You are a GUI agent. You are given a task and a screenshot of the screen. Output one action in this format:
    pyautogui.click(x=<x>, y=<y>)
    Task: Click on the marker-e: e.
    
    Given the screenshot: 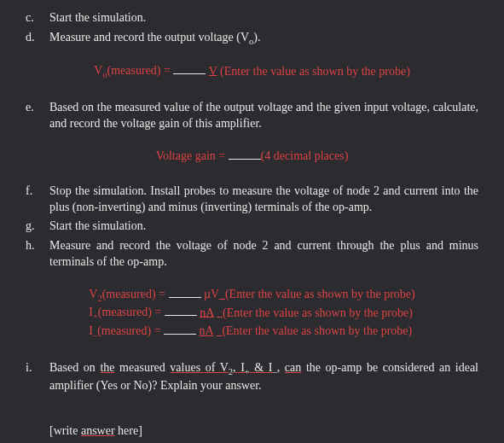 What is the action you would take?
    pyautogui.click(x=38, y=116)
    